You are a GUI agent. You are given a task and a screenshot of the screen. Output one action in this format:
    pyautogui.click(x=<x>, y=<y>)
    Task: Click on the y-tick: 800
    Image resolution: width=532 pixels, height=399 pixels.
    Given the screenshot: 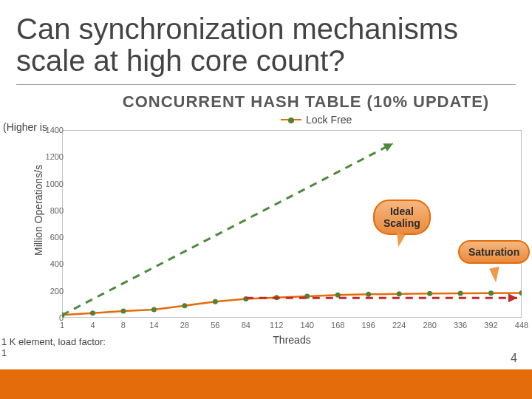 What is the action you would take?
    pyautogui.click(x=51, y=211)
    